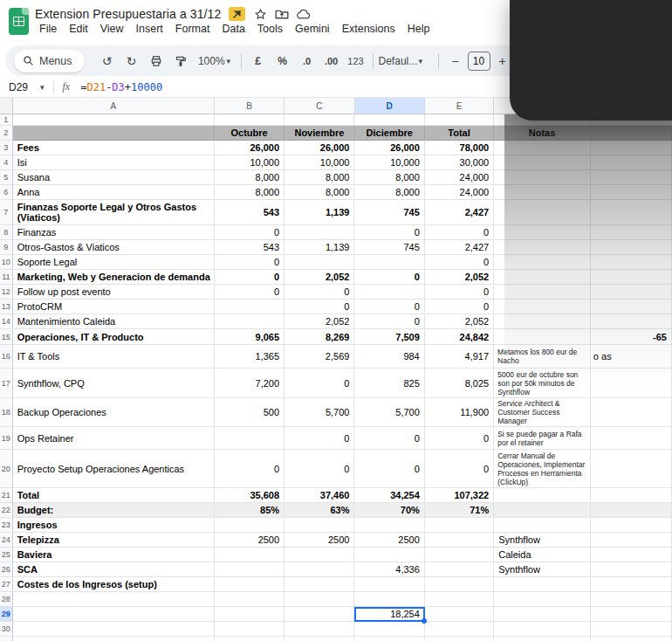 The image size is (672, 641). Describe the element at coordinates (319, 232) in the screenshot. I see `cell-C8` at that location.